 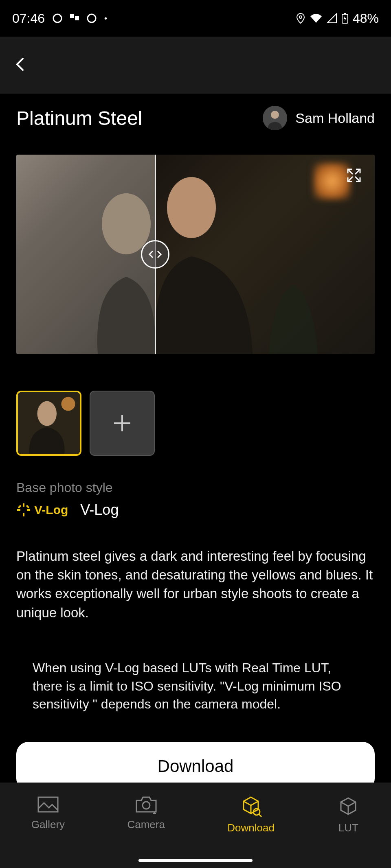 What do you see at coordinates (348, 815) in the screenshot?
I see `nav-lut: LUT` at bounding box center [348, 815].